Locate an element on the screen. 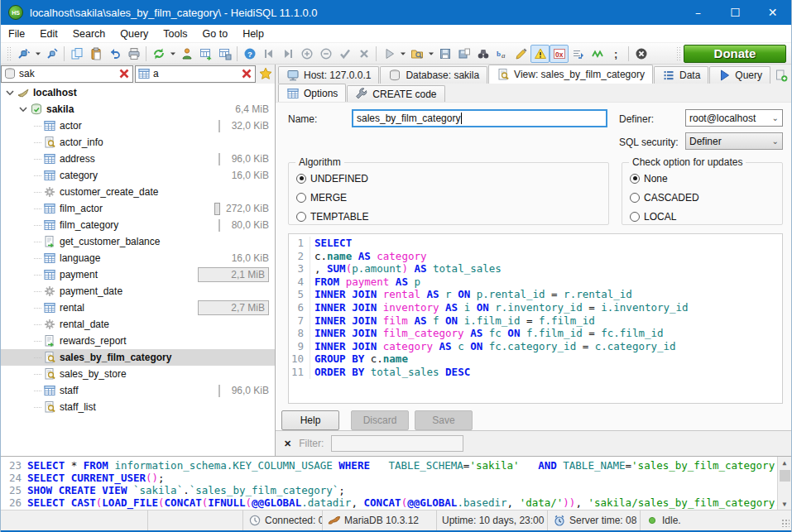 The width and height of the screenshot is (792, 532). tree-item-language: language16,0 KiB is located at coordinates (137, 258).